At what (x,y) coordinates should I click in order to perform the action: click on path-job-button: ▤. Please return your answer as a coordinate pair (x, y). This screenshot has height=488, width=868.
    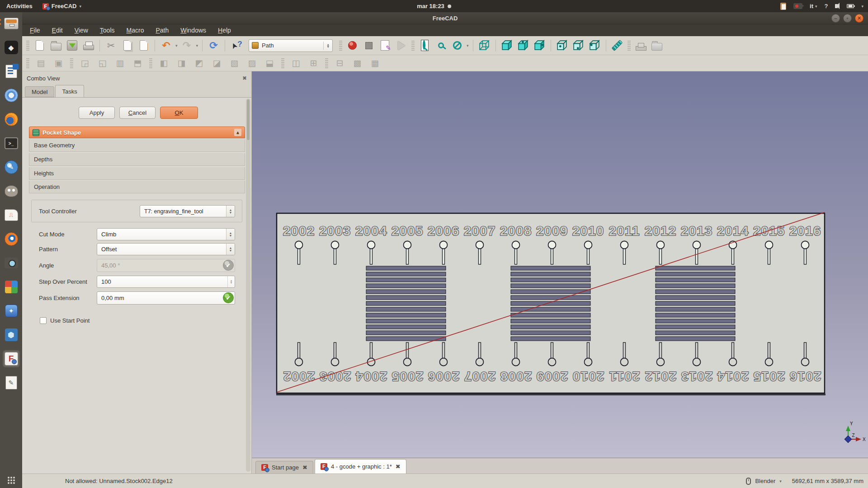
    Looking at the image, I should click on (41, 63).